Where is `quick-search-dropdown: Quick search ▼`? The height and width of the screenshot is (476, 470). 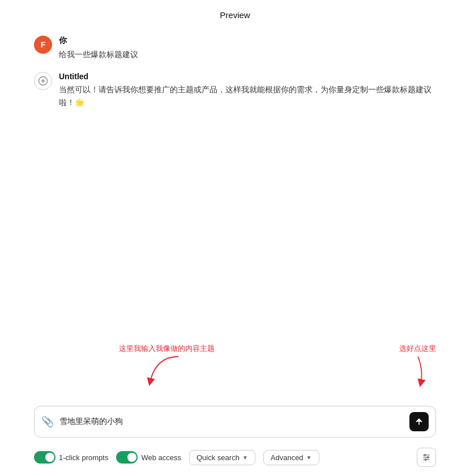
quick-search-dropdown: Quick search ▼ is located at coordinates (222, 457).